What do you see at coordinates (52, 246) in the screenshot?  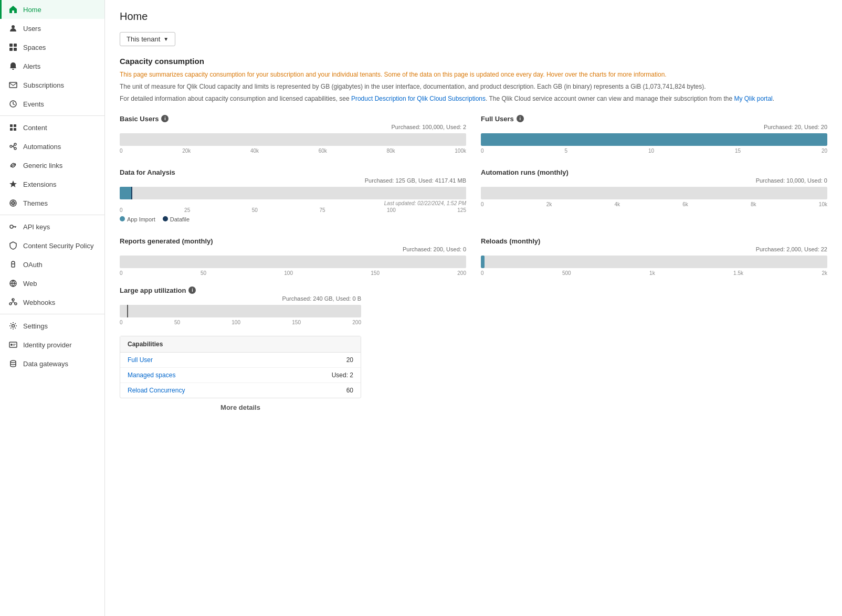 I see `sidebar-item-content-security-policy: Content Security Policy` at bounding box center [52, 246].